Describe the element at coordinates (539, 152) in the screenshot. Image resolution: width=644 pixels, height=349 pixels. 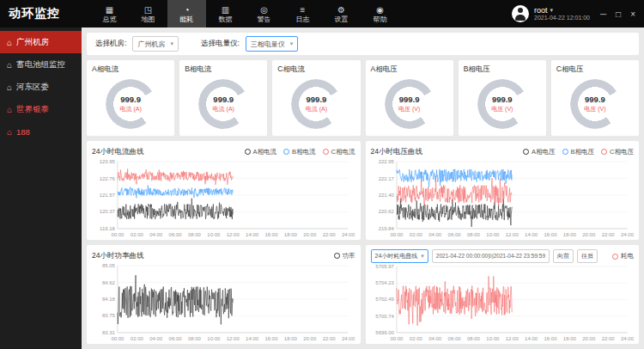
I see `legend-item-a-voltage: A相电压` at that location.